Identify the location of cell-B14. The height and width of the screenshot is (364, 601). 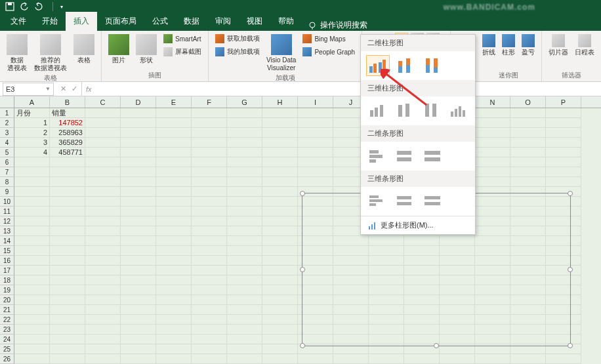
(68, 241).